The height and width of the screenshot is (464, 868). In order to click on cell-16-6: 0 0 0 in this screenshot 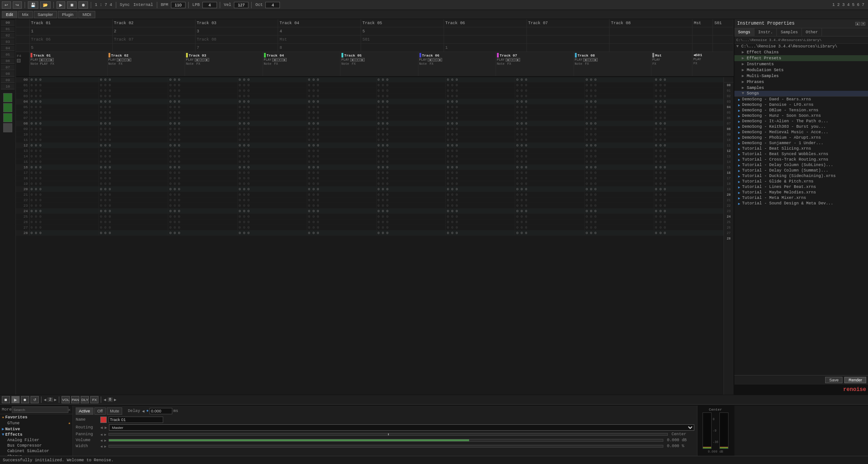, I will do `click(480, 167)`.